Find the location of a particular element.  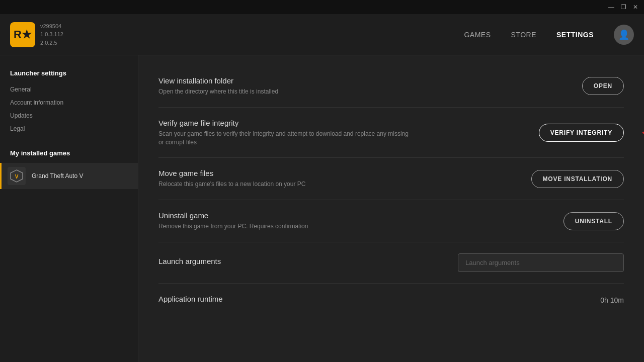

verify-integrity-action: VERIFY INTEGRITY is located at coordinates (582, 133).